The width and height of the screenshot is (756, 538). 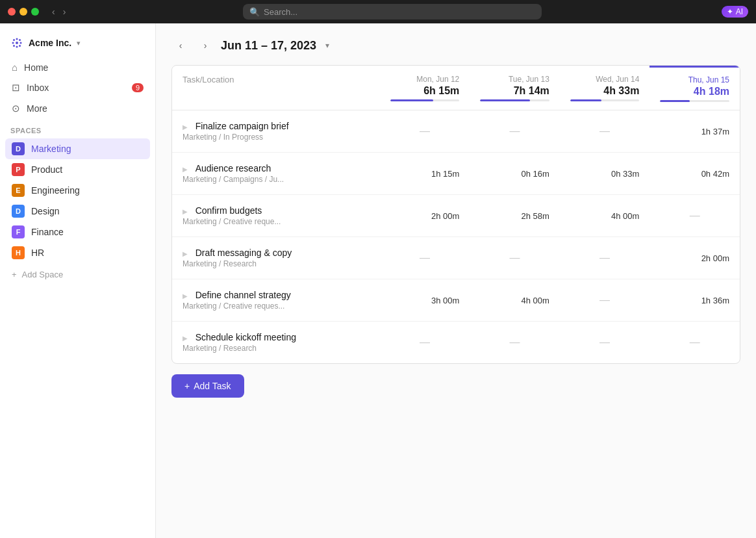 What do you see at coordinates (695, 88) in the screenshot?
I see `day-col-thu: Thu, Jun 15 4h 18m` at bounding box center [695, 88].